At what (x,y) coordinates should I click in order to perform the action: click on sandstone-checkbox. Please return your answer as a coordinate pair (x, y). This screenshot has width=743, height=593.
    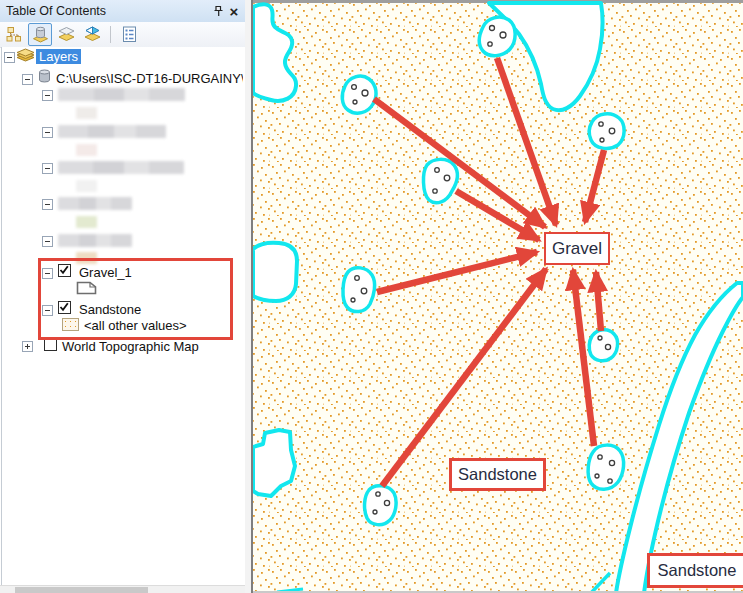
    Looking at the image, I should click on (64, 308).